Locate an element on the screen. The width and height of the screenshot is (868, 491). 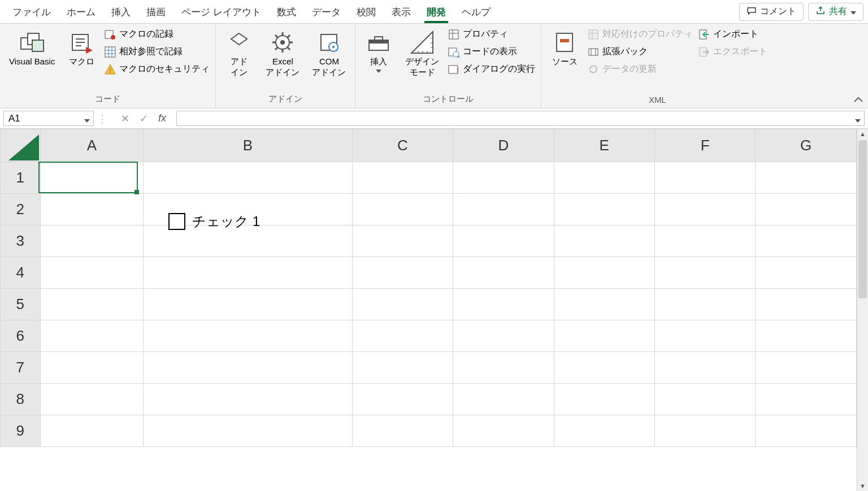
cell-A6 is located at coordinates (92, 336).